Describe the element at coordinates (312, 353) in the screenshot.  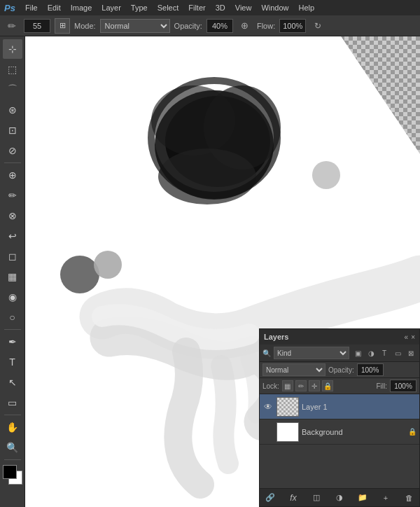
I see `layers-kind-select: Kind Name Effect` at that location.